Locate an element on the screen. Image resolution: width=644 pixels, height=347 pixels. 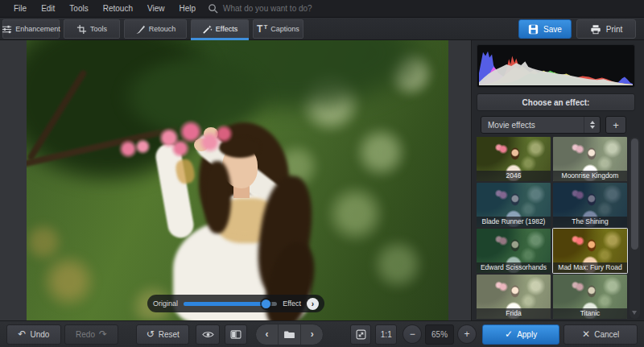
effect-thumb-frida: Frida is located at coordinates (514, 296).